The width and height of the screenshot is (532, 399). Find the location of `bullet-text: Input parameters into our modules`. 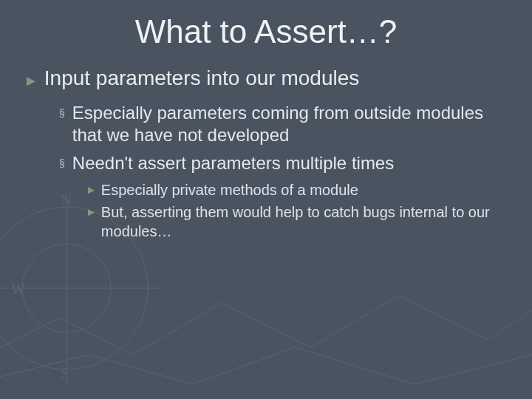

bullet-text: Input parameters into our modules is located at coordinates (202, 78).